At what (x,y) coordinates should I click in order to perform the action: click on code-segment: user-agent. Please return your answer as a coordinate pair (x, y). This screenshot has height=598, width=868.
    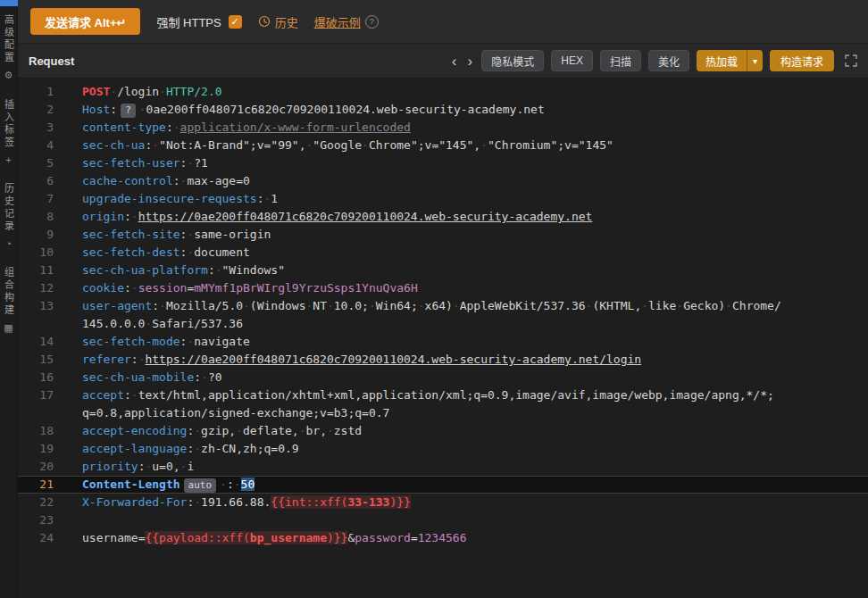
    Looking at the image, I should click on (117, 305).